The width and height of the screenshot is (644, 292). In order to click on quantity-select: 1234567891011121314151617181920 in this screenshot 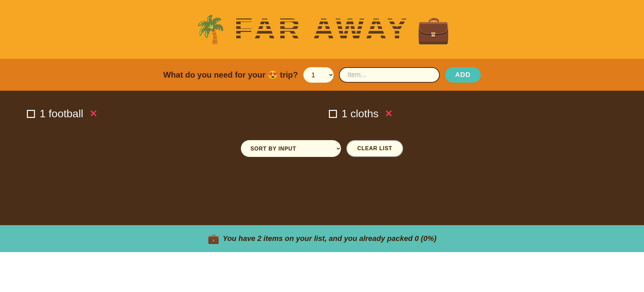, I will do `click(318, 75)`.